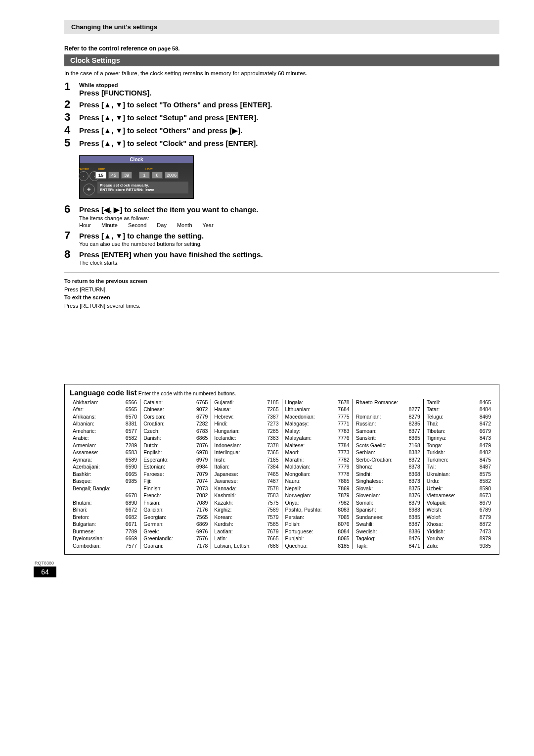 This screenshot has height=756, width=534. What do you see at coordinates (153, 510) in the screenshot?
I see `language-name: Galician:` at bounding box center [153, 510].